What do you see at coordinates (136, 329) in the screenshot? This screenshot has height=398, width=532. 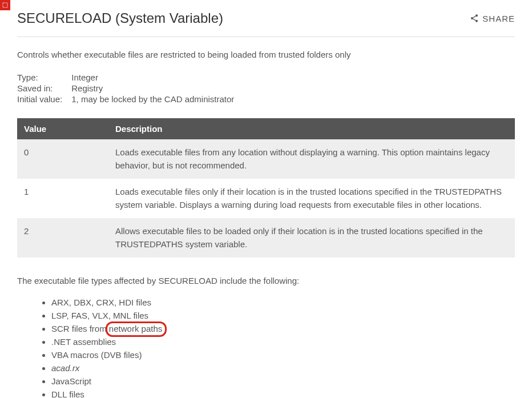 I see `circled-text: network paths` at bounding box center [136, 329].